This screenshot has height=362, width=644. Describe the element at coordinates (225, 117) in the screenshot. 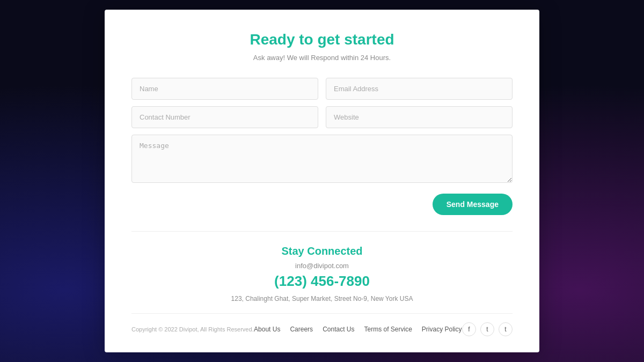

I see `contact-number-input` at that location.